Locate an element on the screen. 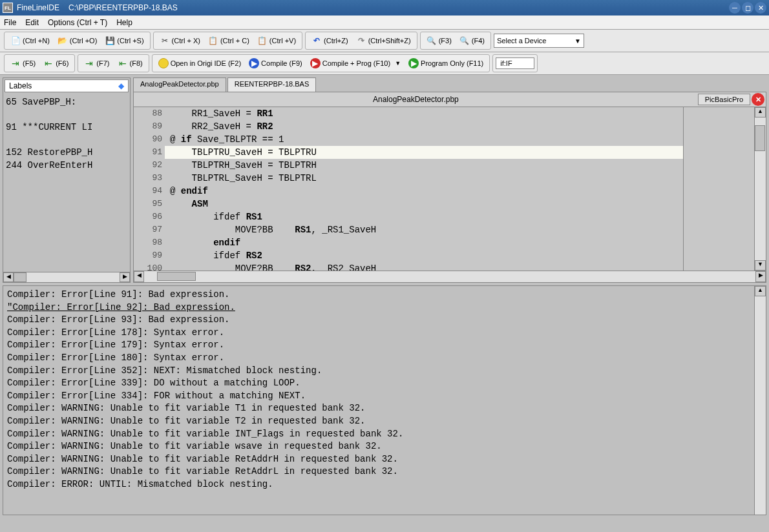  device-select-text: Select a Device is located at coordinates (521, 41).